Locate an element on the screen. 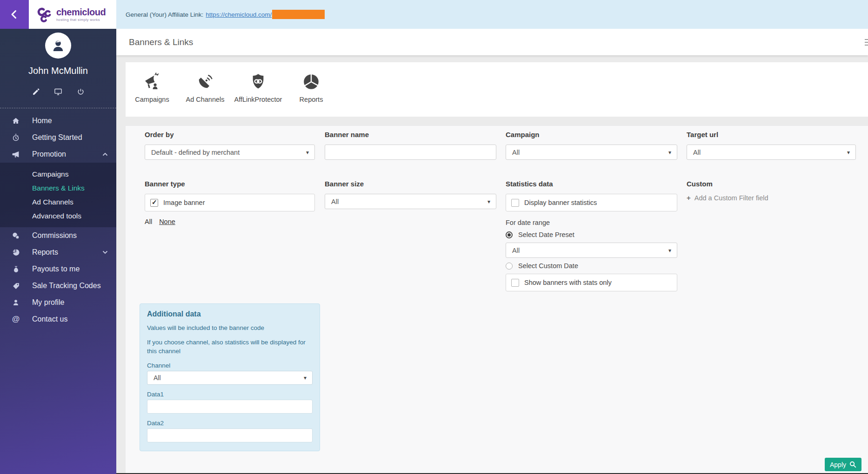 This screenshot has height=474, width=868. radio-unselected-icon is located at coordinates (509, 266).